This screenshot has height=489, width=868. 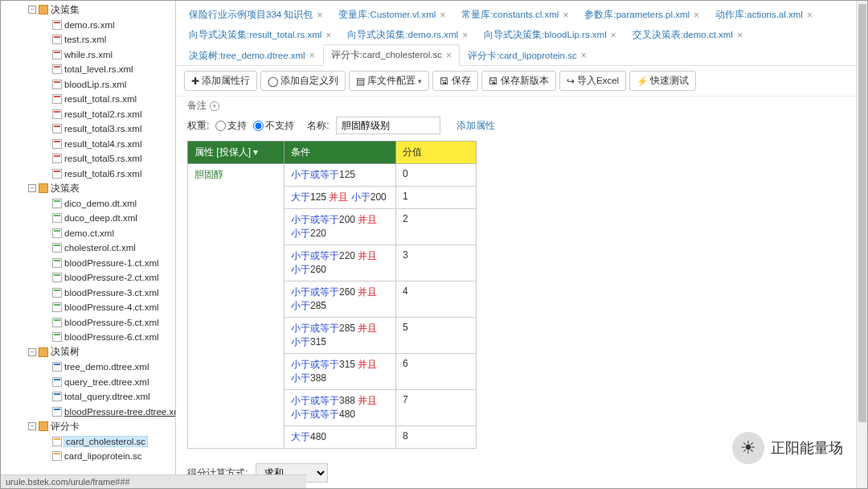 What do you see at coordinates (88, 412) in the screenshot?
I see `tree-item: bloodPressure-tree.dtree.xml` at bounding box center [88, 412].